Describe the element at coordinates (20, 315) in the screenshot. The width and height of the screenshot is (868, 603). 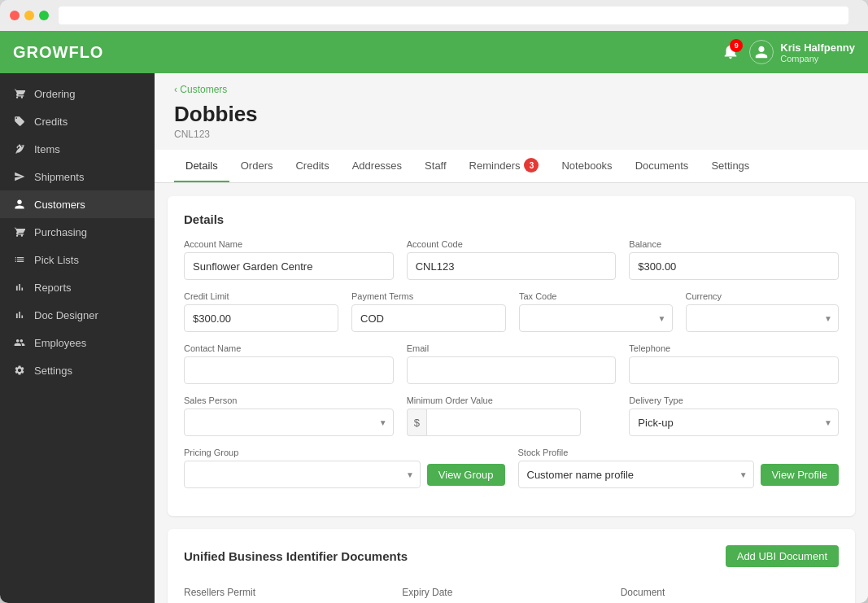
I see `doc-icon` at that location.